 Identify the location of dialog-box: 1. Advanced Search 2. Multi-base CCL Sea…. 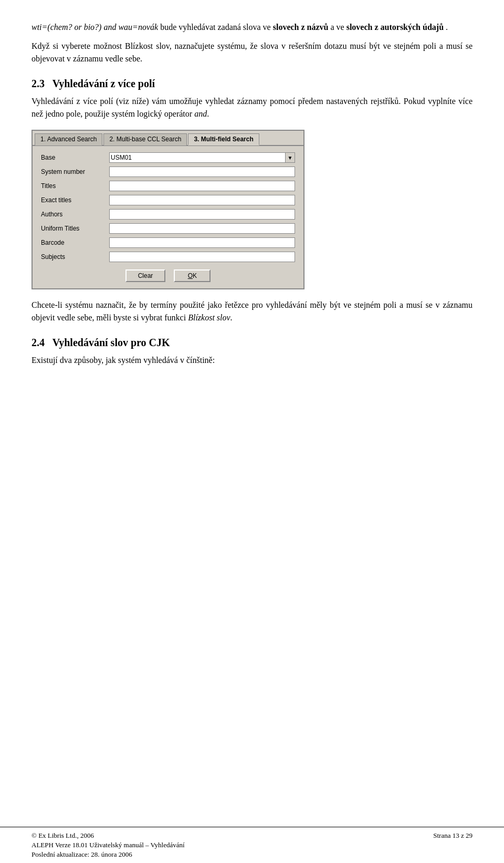
(168, 210).